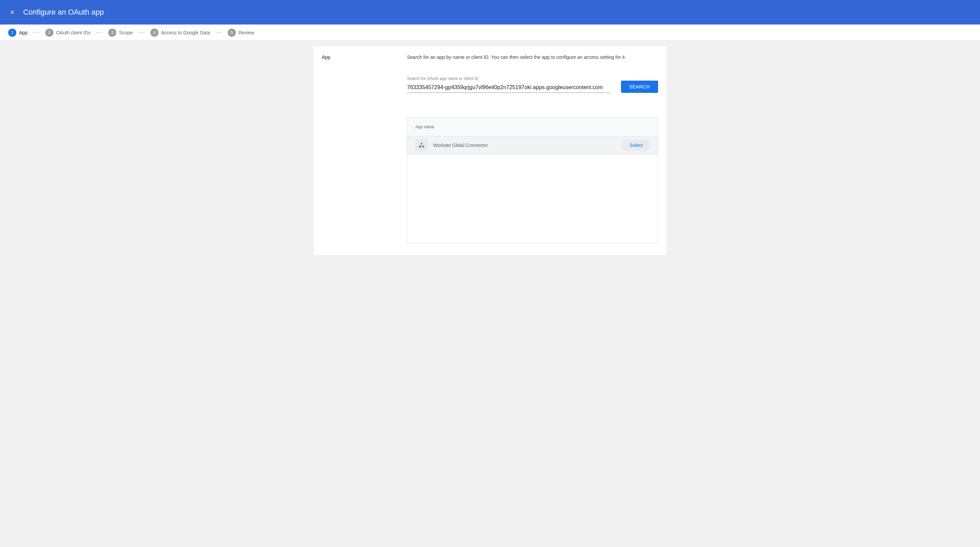 Image resolution: width=980 pixels, height=547 pixels. What do you see at coordinates (12, 12) in the screenshot?
I see `close-icon` at bounding box center [12, 12].